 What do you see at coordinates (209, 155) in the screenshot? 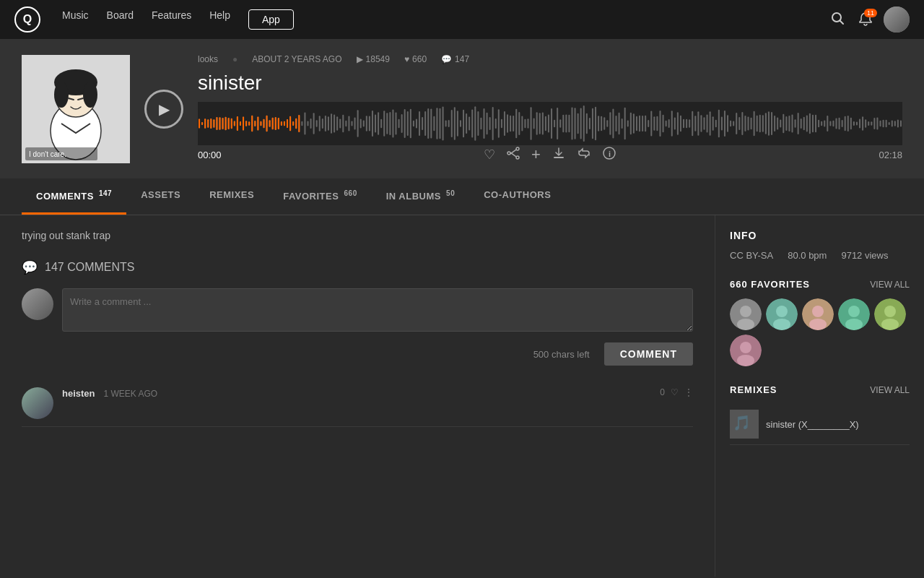
I see `time-current: 00:00` at bounding box center [209, 155].